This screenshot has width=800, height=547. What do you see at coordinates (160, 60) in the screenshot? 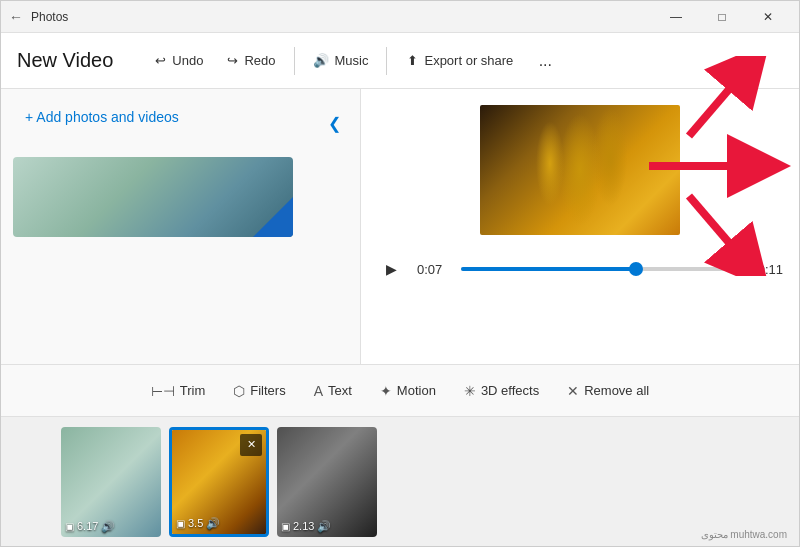
I see `undo-icon: ↩` at bounding box center [160, 60].